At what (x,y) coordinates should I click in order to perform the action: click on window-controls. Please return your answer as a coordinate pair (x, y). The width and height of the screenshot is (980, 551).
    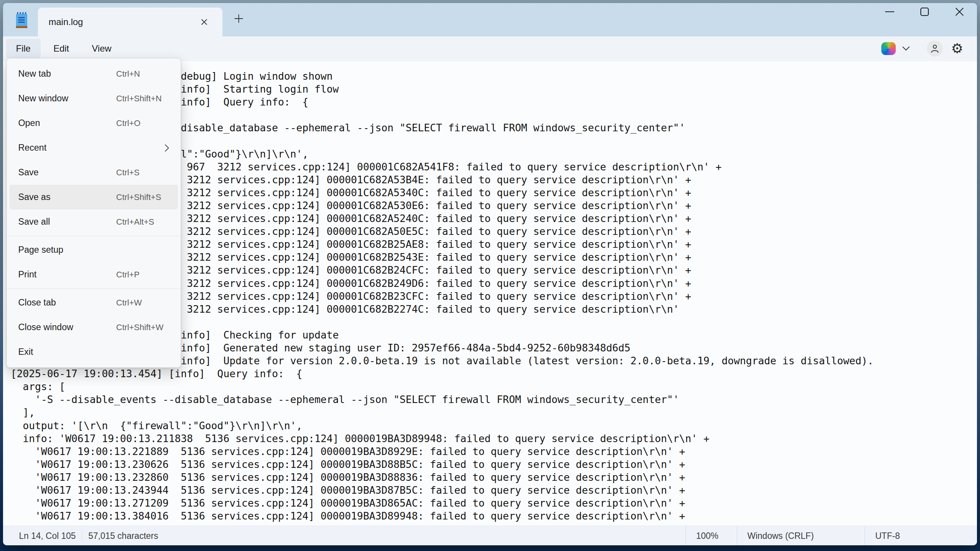
    Looking at the image, I should click on (924, 12).